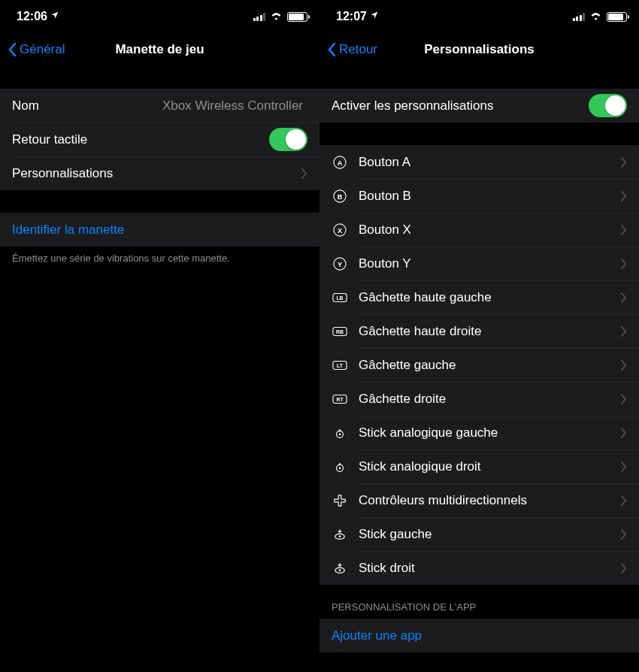  I want to click on row-label: Personnalisations, so click(156, 174).